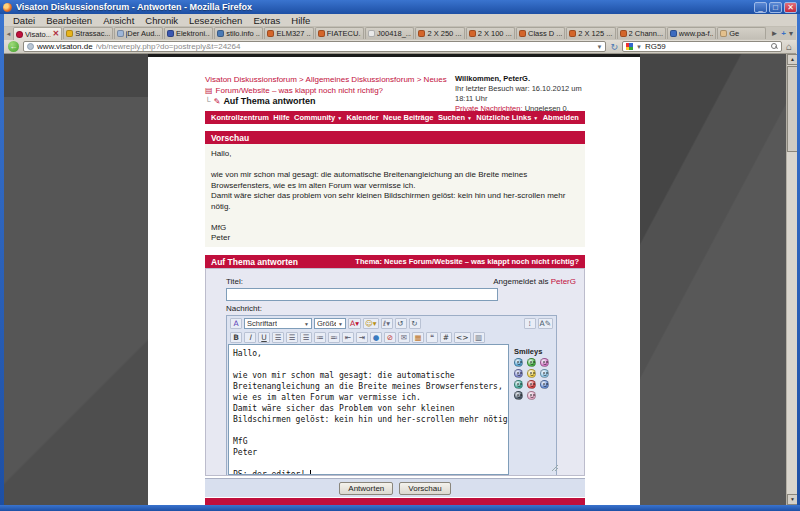  I want to click on nav-item-kontrollzentrum: Kontrollzentrum, so click(240, 118).